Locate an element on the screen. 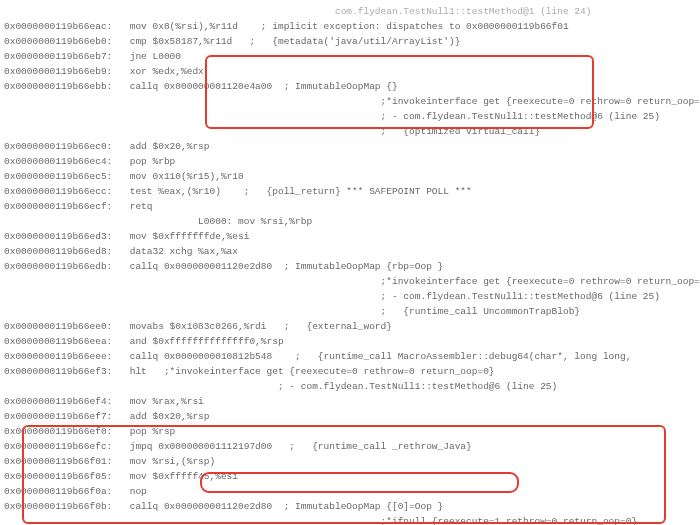 The height and width of the screenshot is (525, 700). instr: movabs $0x1083c0266,%rdi ; {external_wor… is located at coordinates (258, 326).